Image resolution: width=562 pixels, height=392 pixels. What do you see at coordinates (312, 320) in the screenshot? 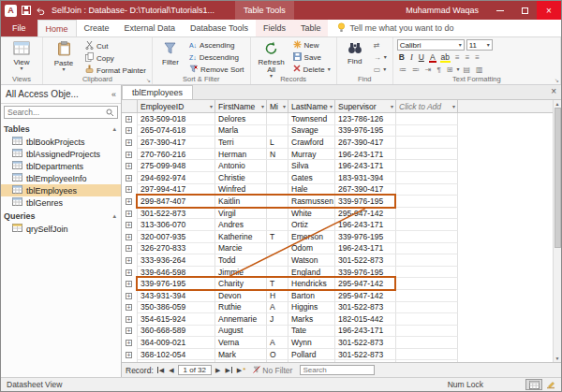
I see `cell: Marks` at bounding box center [312, 320].